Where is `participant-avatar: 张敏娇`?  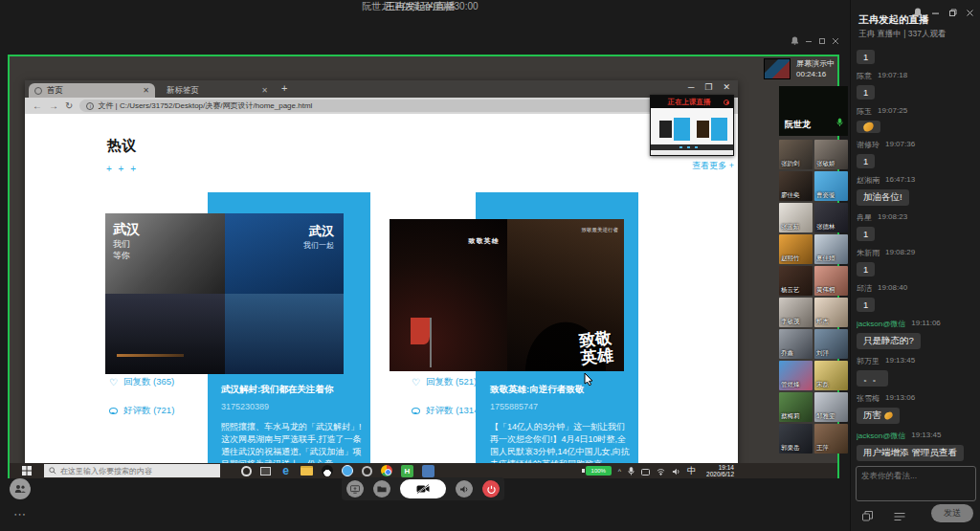 participant-avatar: 张敏娇 is located at coordinates (831, 155).